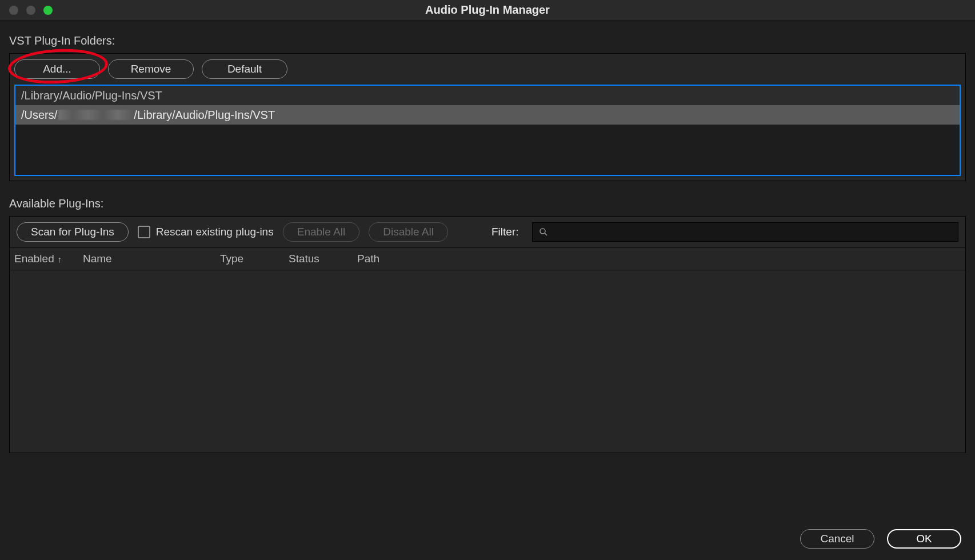 Image resolution: width=975 pixels, height=560 pixels. I want to click on available-plugins-label: Available Plug-Ins:, so click(488, 203).